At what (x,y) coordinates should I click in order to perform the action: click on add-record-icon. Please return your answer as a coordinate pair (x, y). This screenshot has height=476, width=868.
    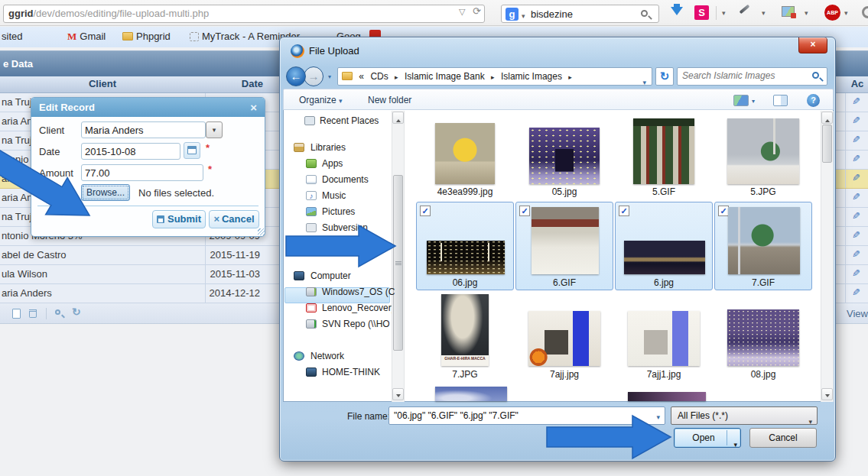
    Looking at the image, I should click on (17, 313).